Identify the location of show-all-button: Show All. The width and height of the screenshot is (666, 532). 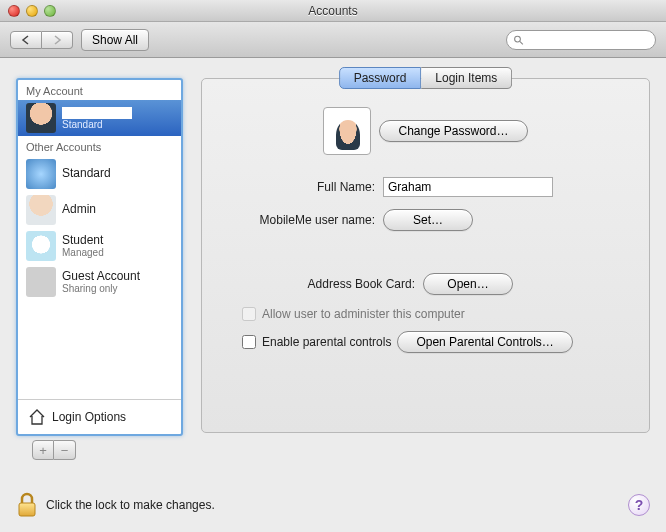
(115, 40).